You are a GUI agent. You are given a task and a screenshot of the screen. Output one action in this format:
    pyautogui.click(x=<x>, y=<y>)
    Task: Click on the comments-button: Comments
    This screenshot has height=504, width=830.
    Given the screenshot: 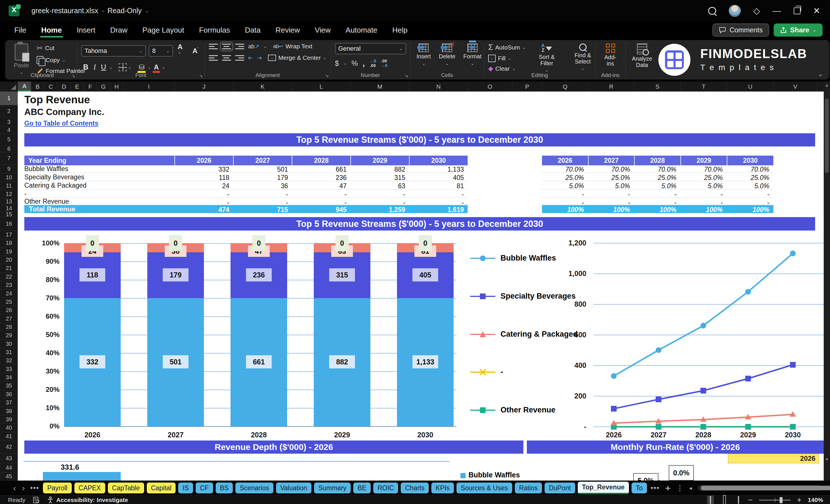 What is the action you would take?
    pyautogui.click(x=741, y=30)
    